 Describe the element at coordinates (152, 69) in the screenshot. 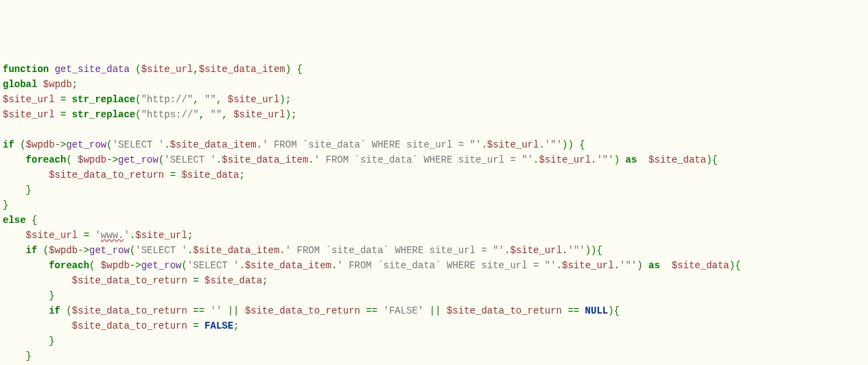

I see `line-1: function get_site_data ($site_url,$site_…` at that location.